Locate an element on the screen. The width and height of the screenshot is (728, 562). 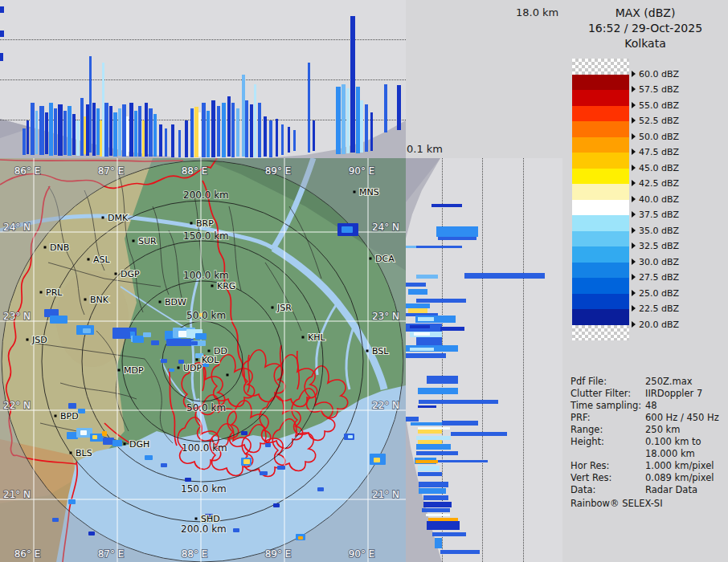
scale-tick: 32.5 dBZ is located at coordinates (656, 246).